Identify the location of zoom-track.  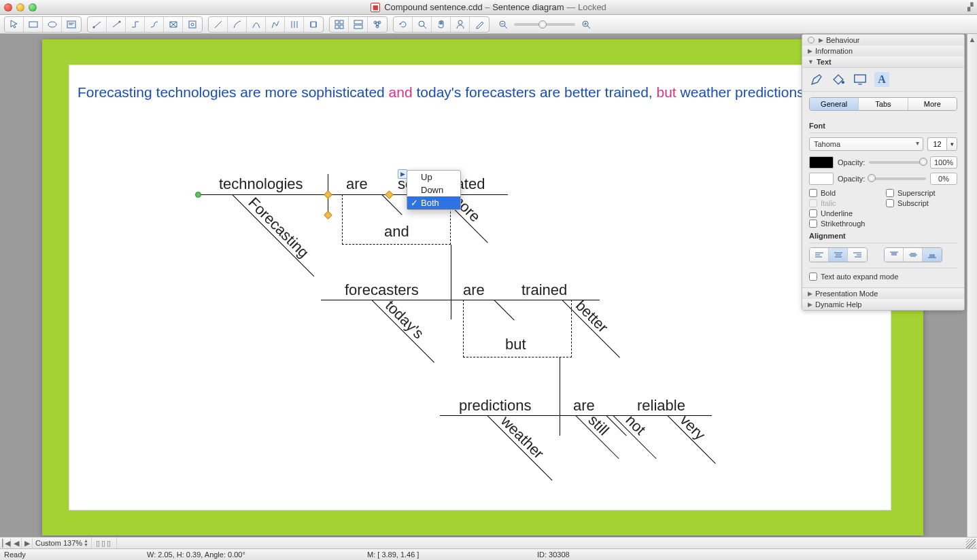
(545, 24).